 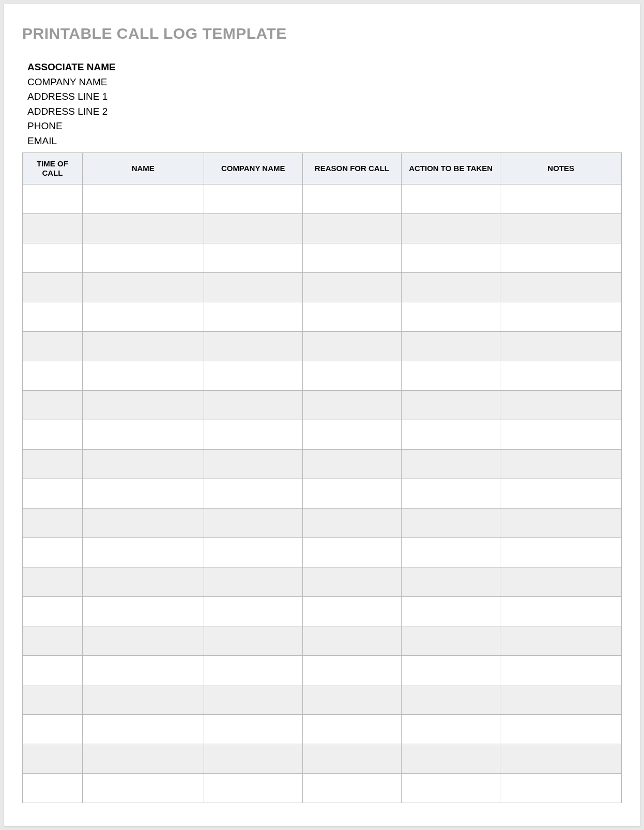 I want to click on company-name: COMPANY NAME, so click(x=325, y=83).